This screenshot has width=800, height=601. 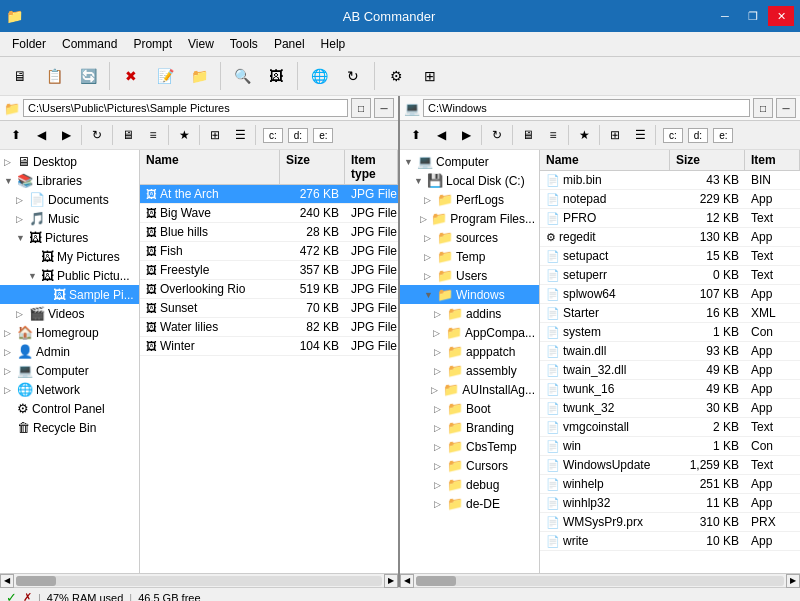 What do you see at coordinates (70, 294) in the screenshot?
I see `left-tree-item: 🖼Sample Pi...` at bounding box center [70, 294].